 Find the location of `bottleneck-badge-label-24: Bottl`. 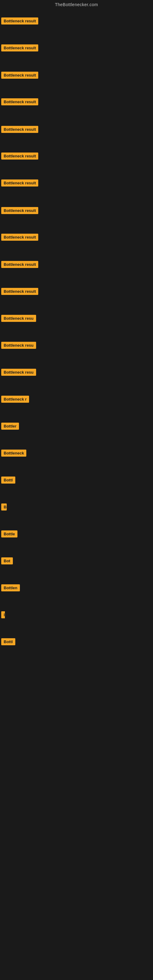

bottleneck-badge-label-24: Bottl is located at coordinates (8, 642).